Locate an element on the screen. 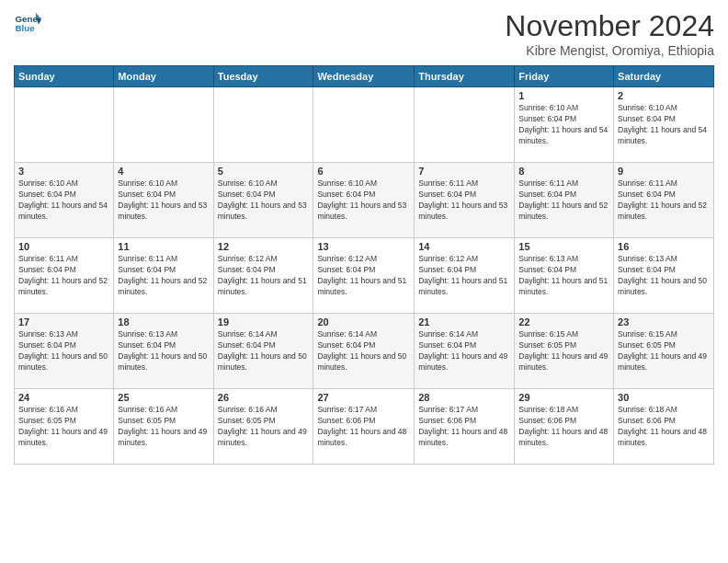  weekday-thursday: Thursday is located at coordinates (465, 77).